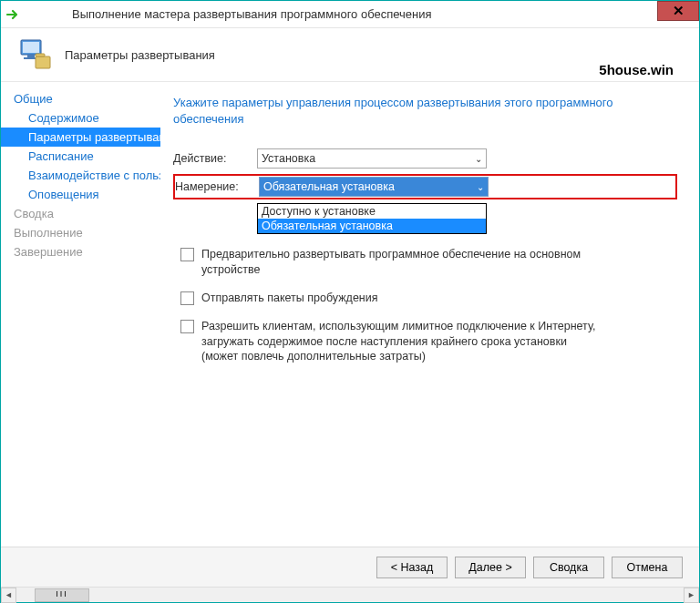 The height and width of the screenshot is (603, 700). I want to click on dropdown-option-required: Обязательная установка, so click(372, 226).